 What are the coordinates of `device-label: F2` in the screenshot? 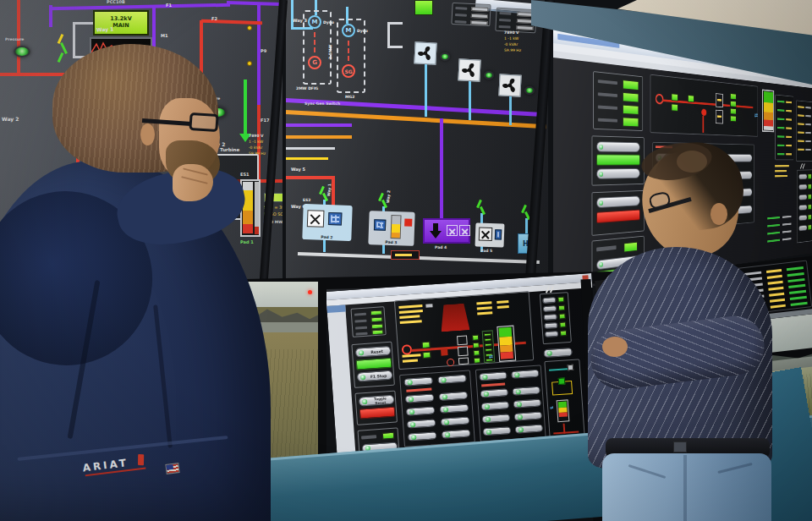 It's located at (215, 19).